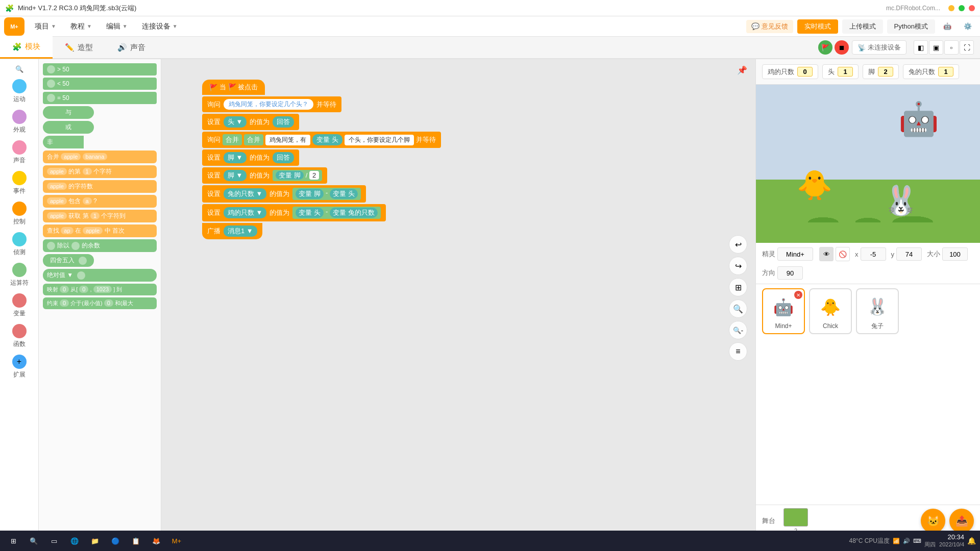 The width and height of the screenshot is (980, 551). I want to click on menu-project: 项目 ▼, so click(45, 27).